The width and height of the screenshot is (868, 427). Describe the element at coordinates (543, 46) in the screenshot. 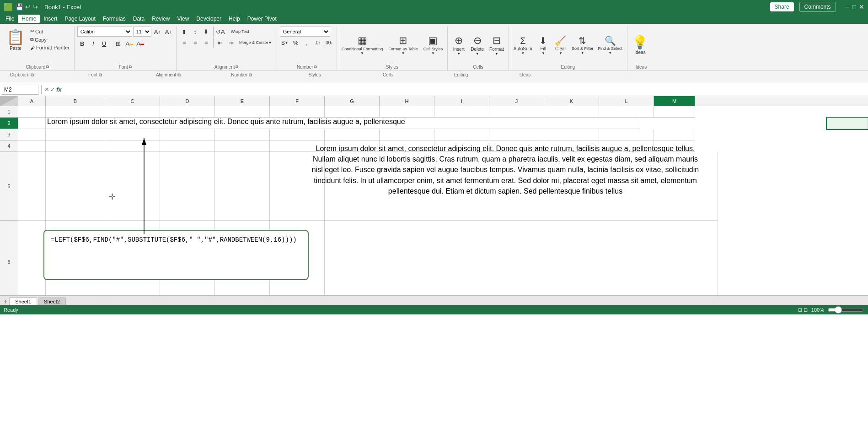

I see `fill-button: ⬇ Fill ▼` at that location.